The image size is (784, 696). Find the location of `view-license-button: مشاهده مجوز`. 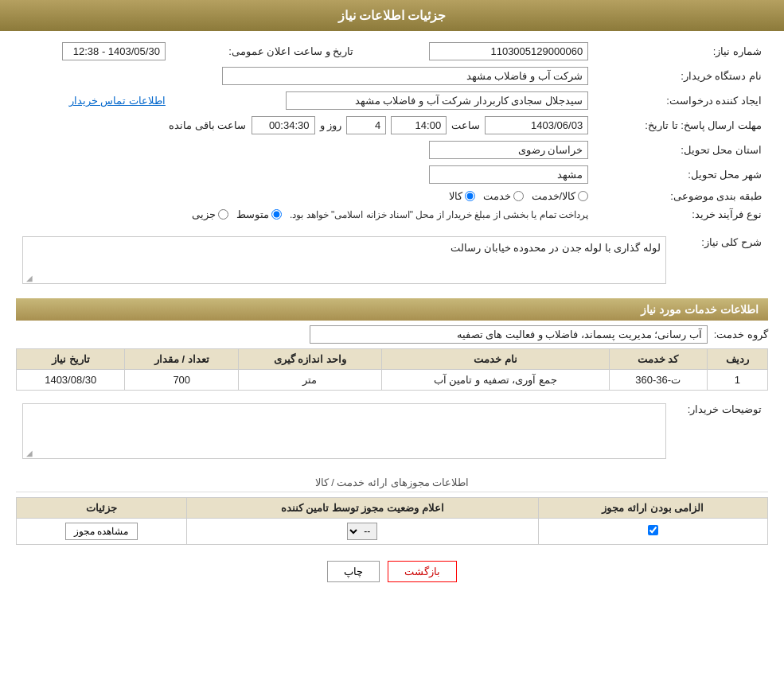

view-license-button: مشاهده مجوز is located at coordinates (101, 531).